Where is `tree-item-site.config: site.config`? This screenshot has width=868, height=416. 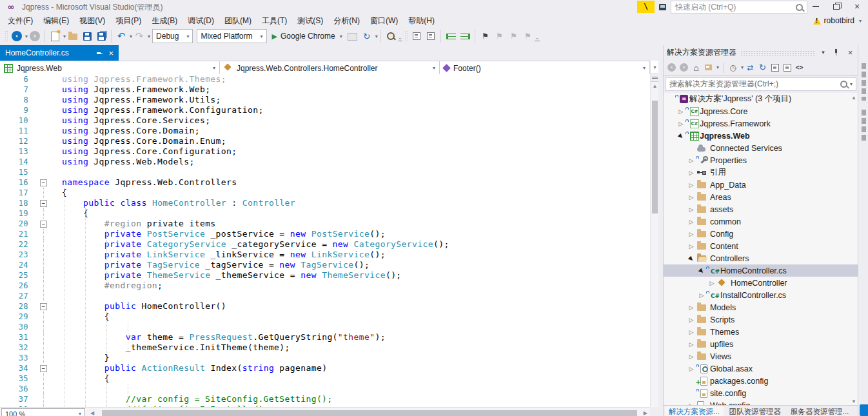
tree-item-site.config: site.config is located at coordinates (761, 393).